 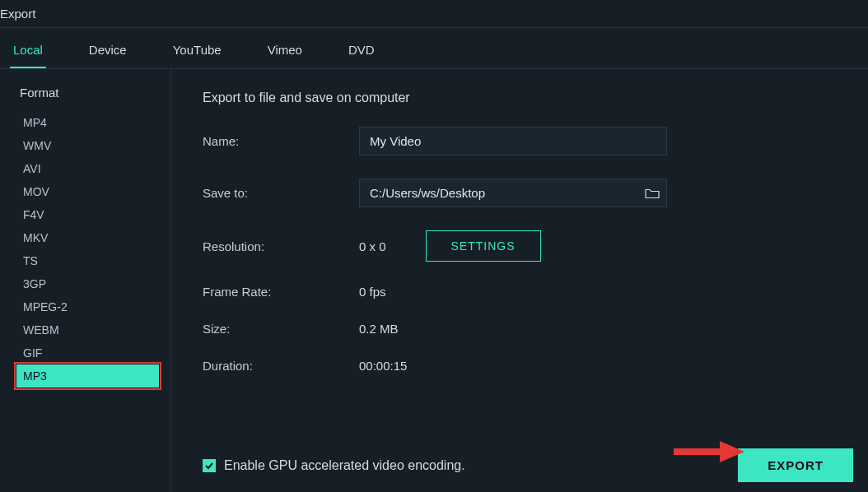 I want to click on name-label: Name:, so click(x=281, y=142).